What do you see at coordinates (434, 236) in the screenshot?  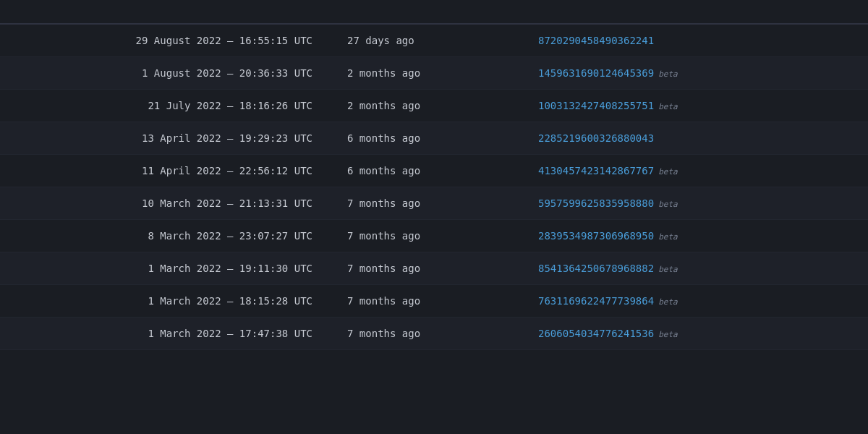 I see `table-row: 8 March 2022 – 23:07:27 UTC7 months ago2…` at bounding box center [434, 236].